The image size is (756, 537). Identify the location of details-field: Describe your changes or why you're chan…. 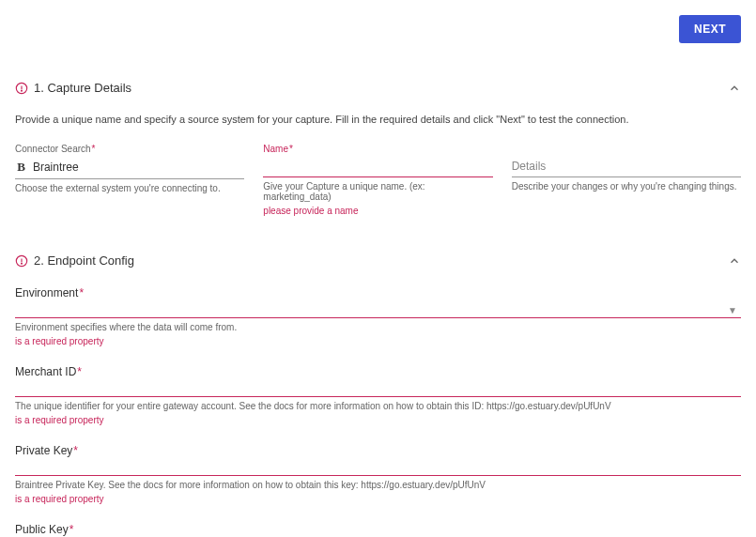
(626, 180).